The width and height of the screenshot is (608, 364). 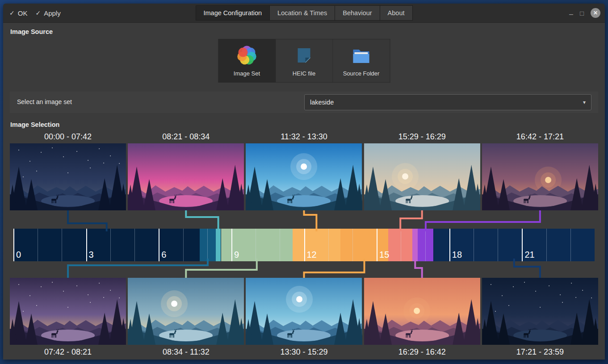 I want to click on time-label-top-1: 00:00 - 07:42, so click(x=68, y=137).